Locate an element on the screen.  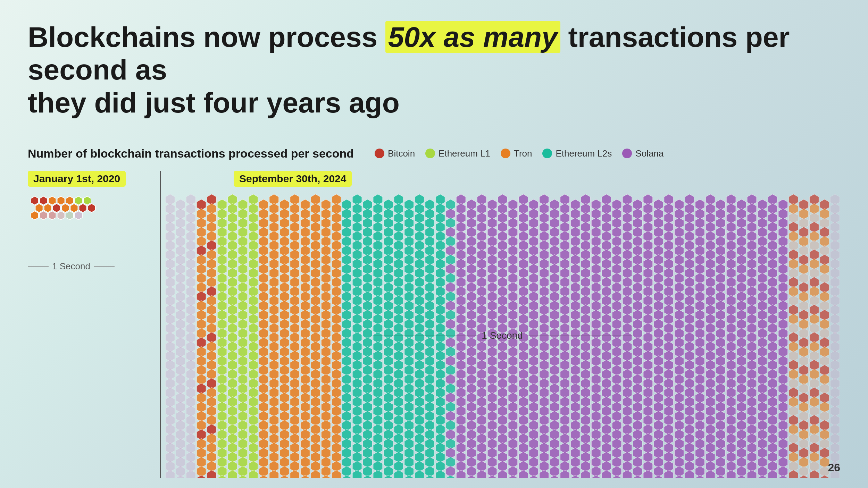
date-label-right: September 30th, 2024 is located at coordinates (293, 179).